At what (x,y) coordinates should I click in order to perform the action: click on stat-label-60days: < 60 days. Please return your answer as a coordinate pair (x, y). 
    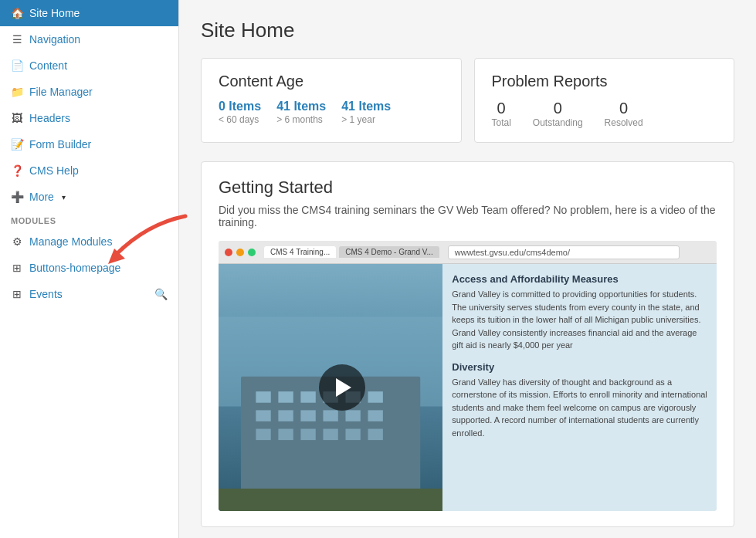
    Looking at the image, I should click on (239, 120).